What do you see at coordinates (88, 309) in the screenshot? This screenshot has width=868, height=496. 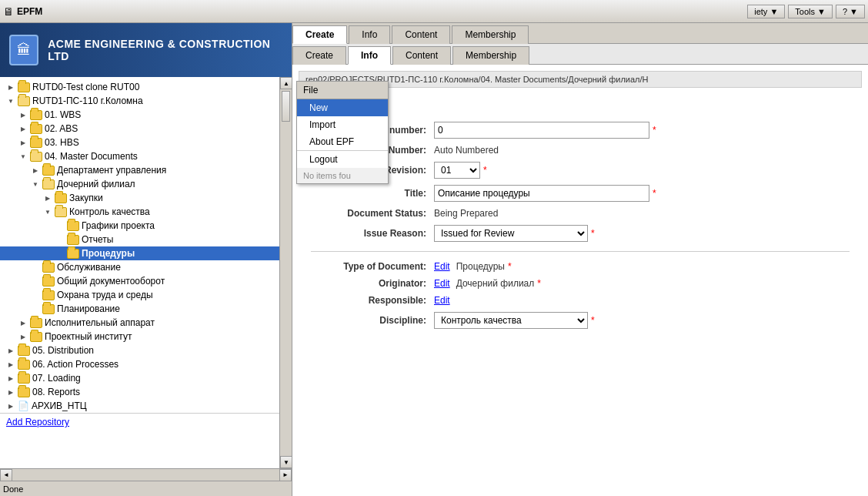 I see `tree-label-plan: Планирование` at bounding box center [88, 309].